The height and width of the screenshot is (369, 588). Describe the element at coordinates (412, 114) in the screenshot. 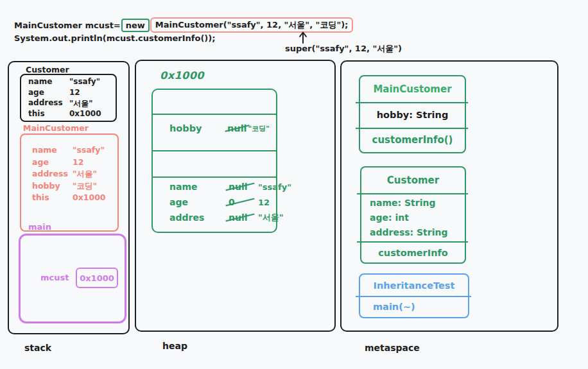

I see `maincustomer-class-box: MainCustomer hobby: String customerInfo(…` at that location.